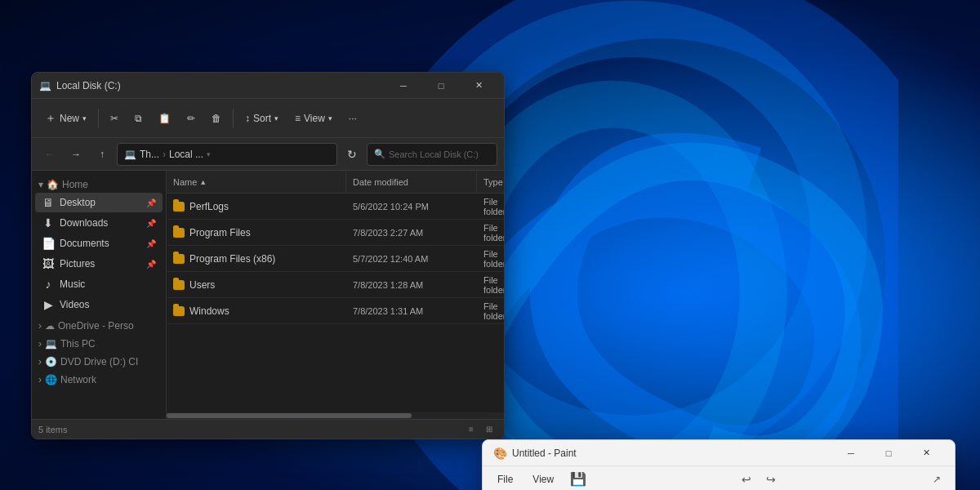  Describe the element at coordinates (232, 259) in the screenshot. I see `file-name: Program Files (x86)` at that location.